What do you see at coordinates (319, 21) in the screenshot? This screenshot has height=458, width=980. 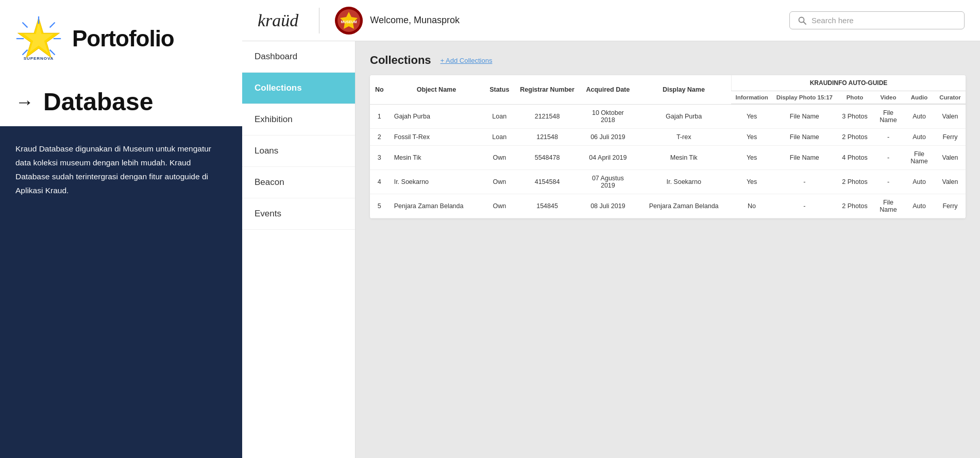 I see `header-divider` at bounding box center [319, 21].